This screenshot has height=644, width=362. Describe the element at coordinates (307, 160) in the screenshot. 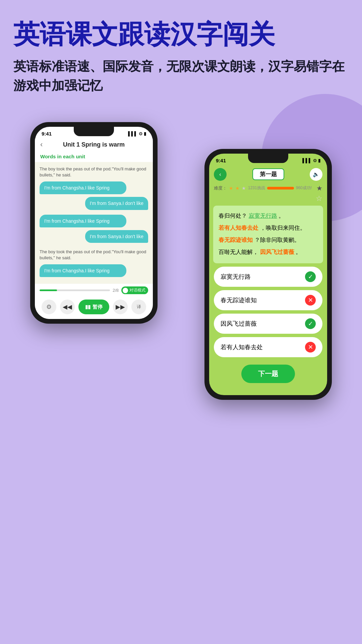

I see `signal-icon-right: ▌▌▌` at that location.